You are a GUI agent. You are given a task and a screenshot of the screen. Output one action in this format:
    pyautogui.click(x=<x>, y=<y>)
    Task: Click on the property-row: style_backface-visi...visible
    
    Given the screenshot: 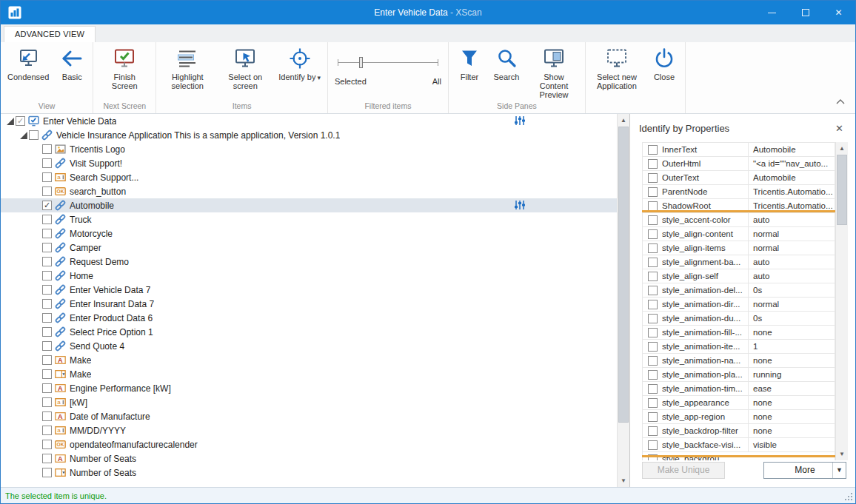 What is the action you would take?
    pyautogui.click(x=739, y=446)
    